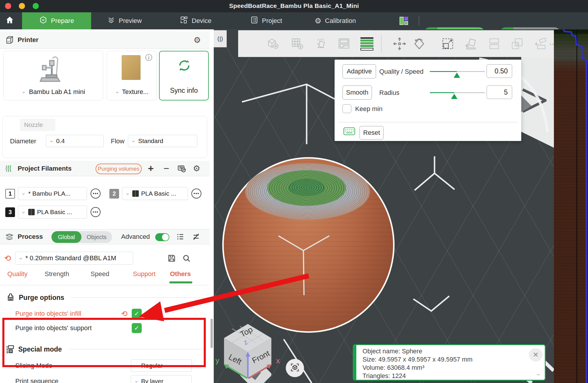 This screenshot has width=588, height=383. I want to click on save-preset-icon, so click(172, 258).